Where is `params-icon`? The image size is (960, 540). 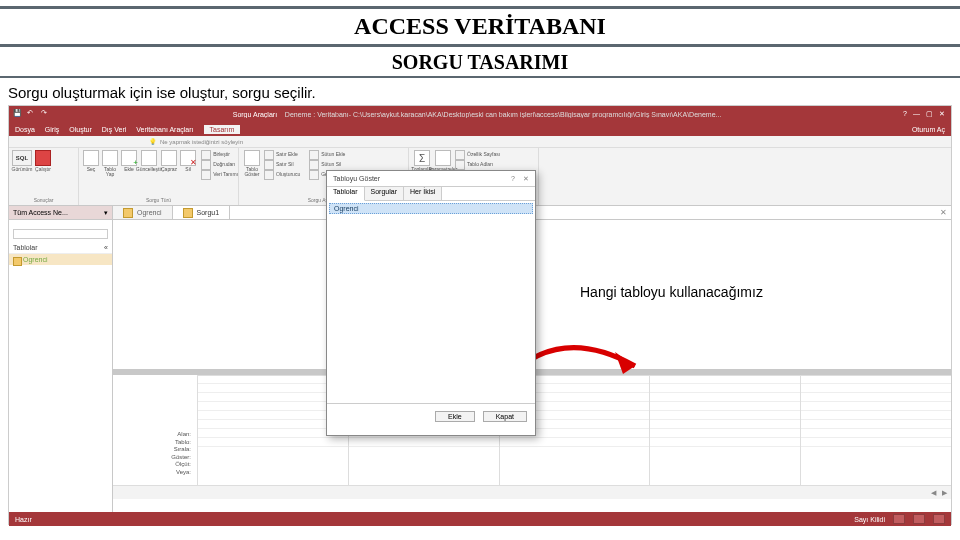 params-icon is located at coordinates (443, 158).